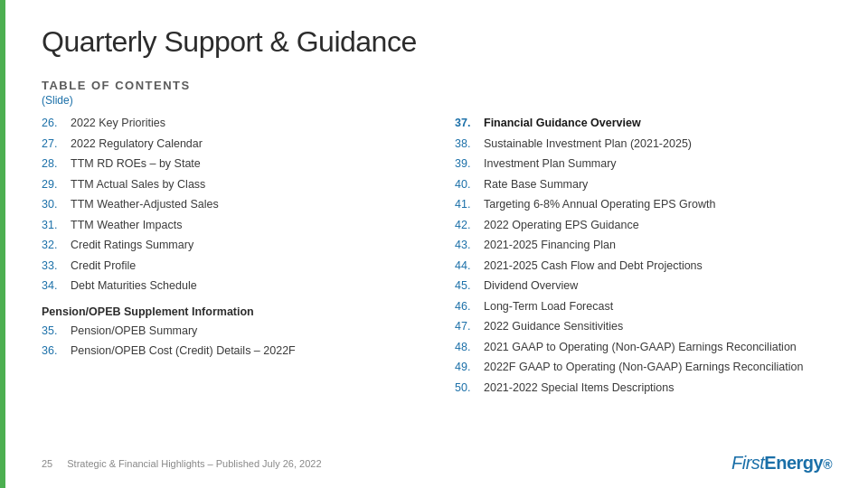  I want to click on toc-num: 45., so click(469, 286).